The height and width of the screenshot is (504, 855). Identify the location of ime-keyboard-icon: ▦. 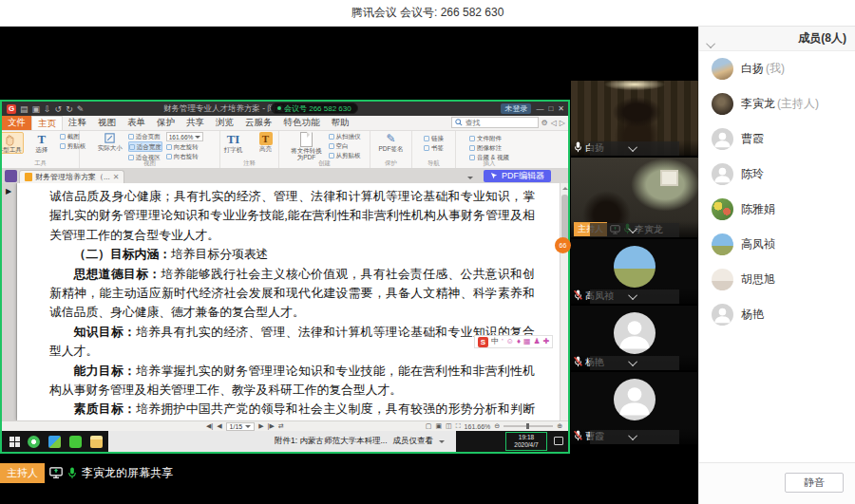
(527, 342).